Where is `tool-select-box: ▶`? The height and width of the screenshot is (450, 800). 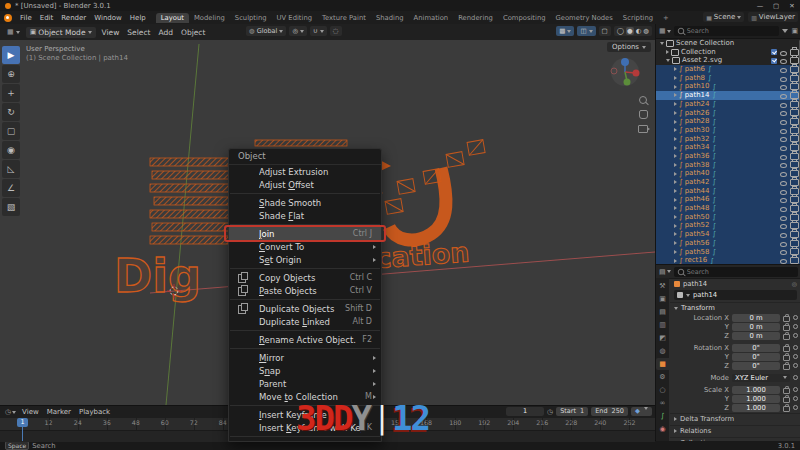 tool-select-box: ▶ is located at coordinates (11, 55).